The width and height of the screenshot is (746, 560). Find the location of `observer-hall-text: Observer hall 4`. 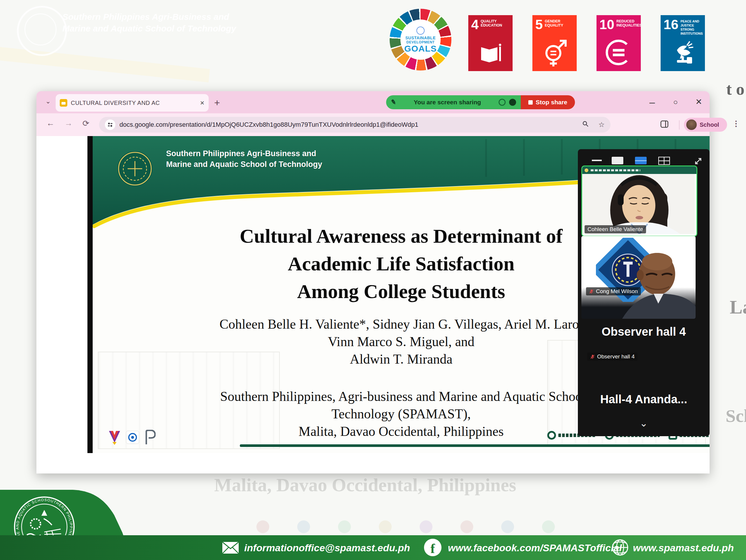

observer-hall-text: Observer hall 4 is located at coordinates (643, 332).